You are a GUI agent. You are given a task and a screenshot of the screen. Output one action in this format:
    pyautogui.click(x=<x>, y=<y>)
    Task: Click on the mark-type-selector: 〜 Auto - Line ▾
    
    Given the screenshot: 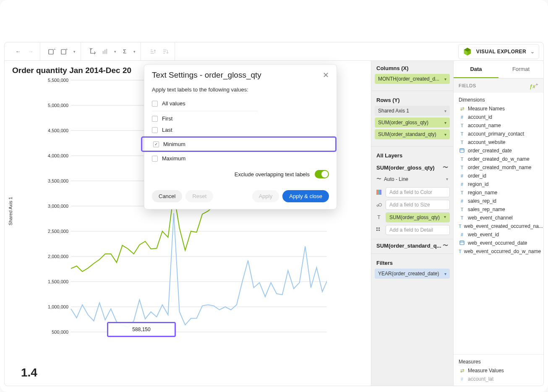 What is the action you would take?
    pyautogui.click(x=412, y=180)
    